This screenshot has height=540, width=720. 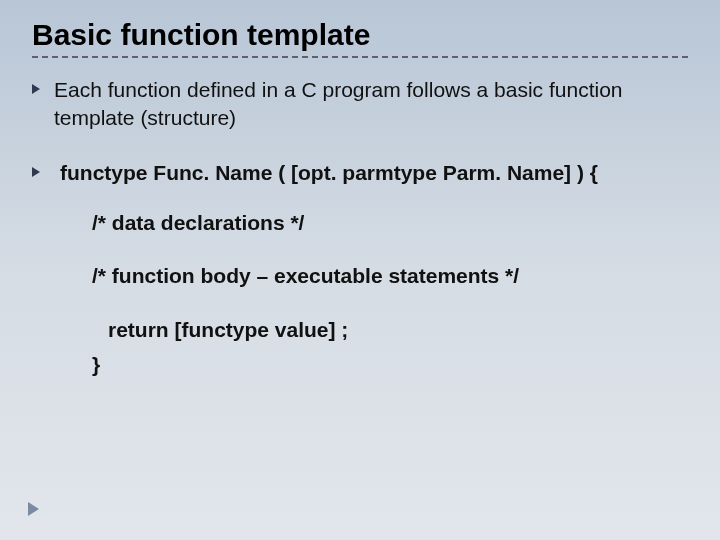 I want to click on code-return: return [functype value] ;, so click(x=228, y=330).